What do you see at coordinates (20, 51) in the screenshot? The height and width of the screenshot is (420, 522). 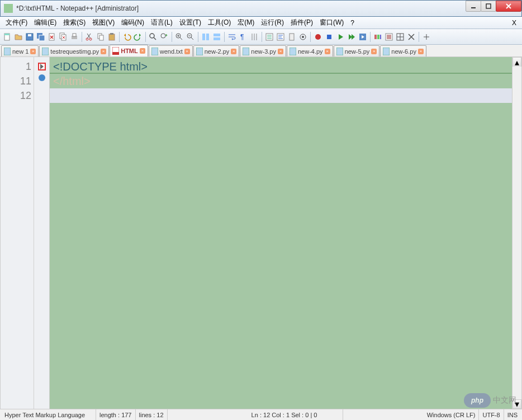 I see `tab-new-1: new 1×` at bounding box center [20, 51].